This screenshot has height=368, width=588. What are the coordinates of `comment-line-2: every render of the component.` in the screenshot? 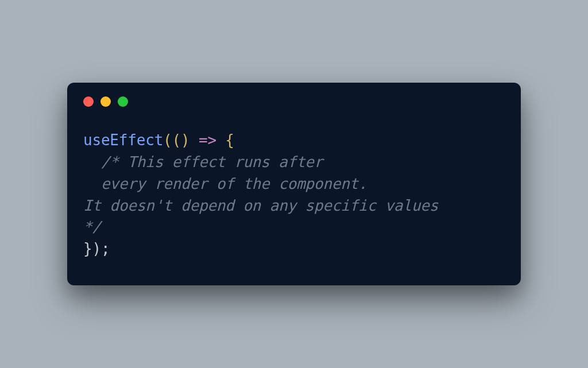 It's located at (225, 184).